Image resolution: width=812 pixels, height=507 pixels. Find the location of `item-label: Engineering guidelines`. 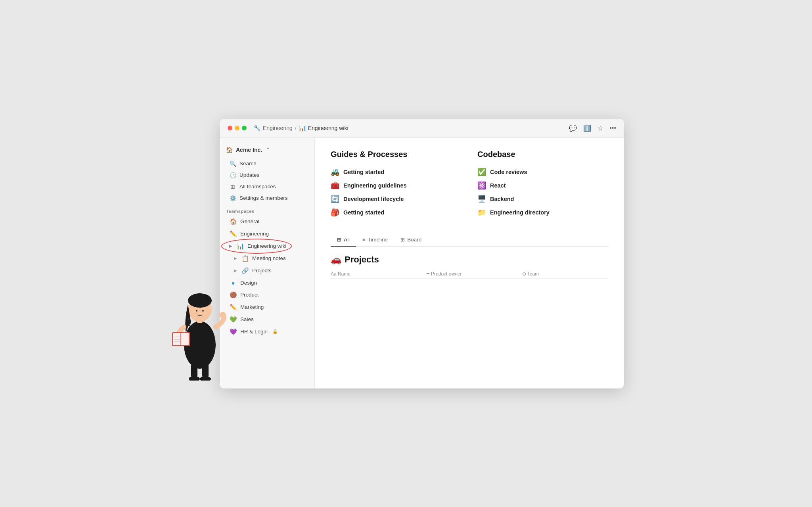

item-label: Engineering guidelines is located at coordinates (375, 186).